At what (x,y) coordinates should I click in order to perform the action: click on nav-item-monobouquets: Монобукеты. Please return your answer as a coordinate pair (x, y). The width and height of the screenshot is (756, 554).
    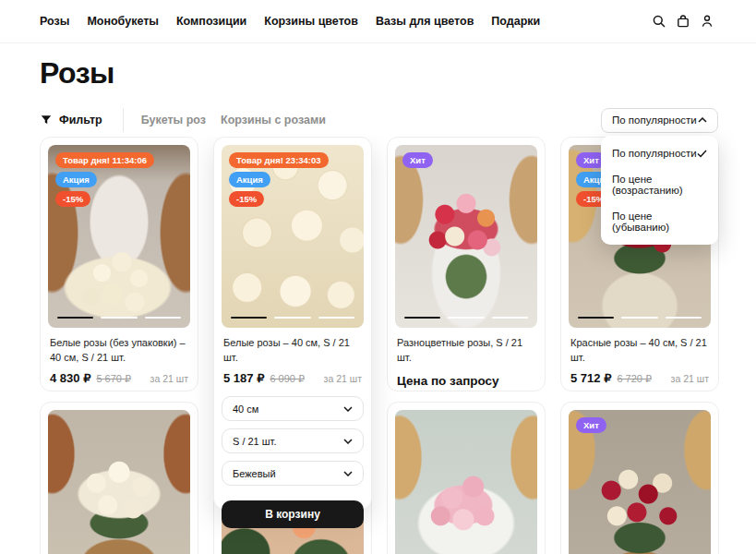
    Looking at the image, I should click on (123, 21).